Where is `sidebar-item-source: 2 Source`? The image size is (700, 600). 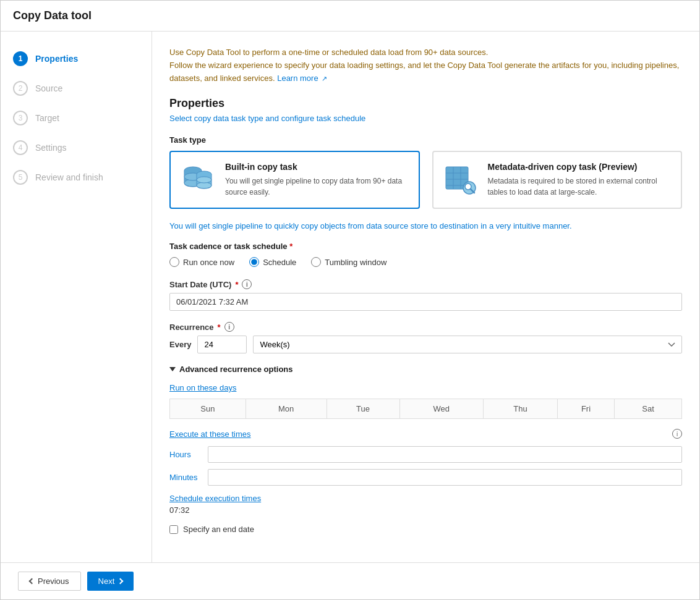
sidebar-item-source: 2 Source is located at coordinates (76, 88).